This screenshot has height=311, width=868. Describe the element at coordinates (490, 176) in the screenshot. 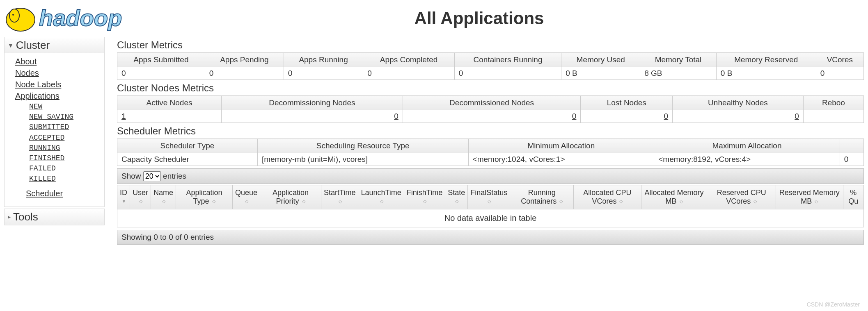

I see `datatable-length-bar: Show 20 entries` at that location.